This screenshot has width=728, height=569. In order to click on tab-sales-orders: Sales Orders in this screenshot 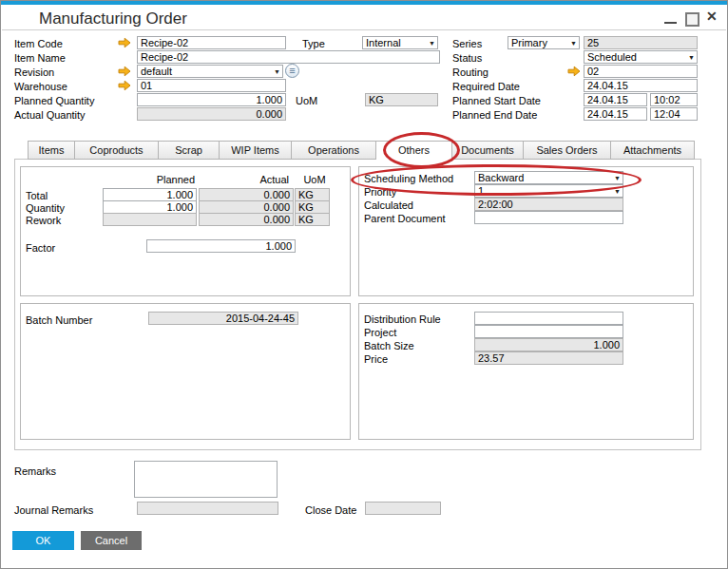, I will do `click(567, 150)`.